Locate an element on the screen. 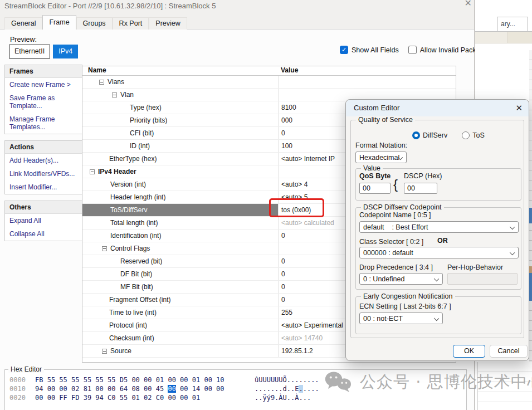  diffserv-radio: DiffServ is located at coordinates (430, 135).